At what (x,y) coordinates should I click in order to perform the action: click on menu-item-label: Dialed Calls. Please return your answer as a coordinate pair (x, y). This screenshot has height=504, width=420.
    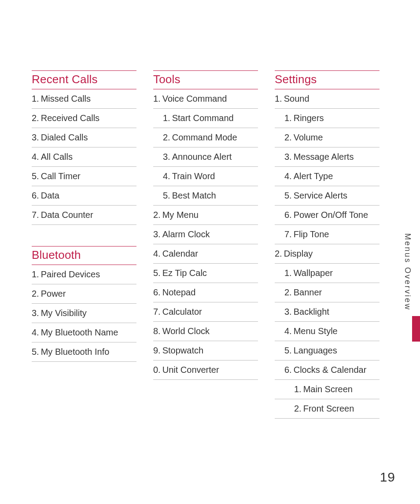
    Looking at the image, I should click on (64, 137).